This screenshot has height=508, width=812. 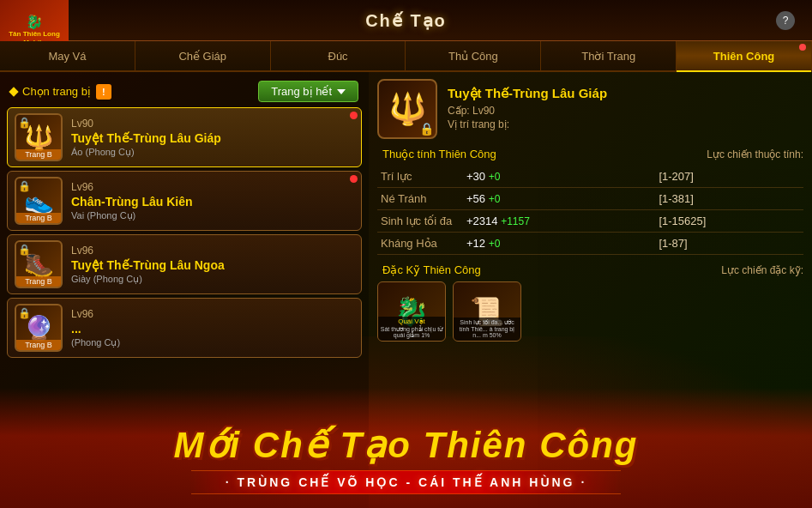 What do you see at coordinates (104, 92) in the screenshot?
I see `warning-icon: !` at bounding box center [104, 92].